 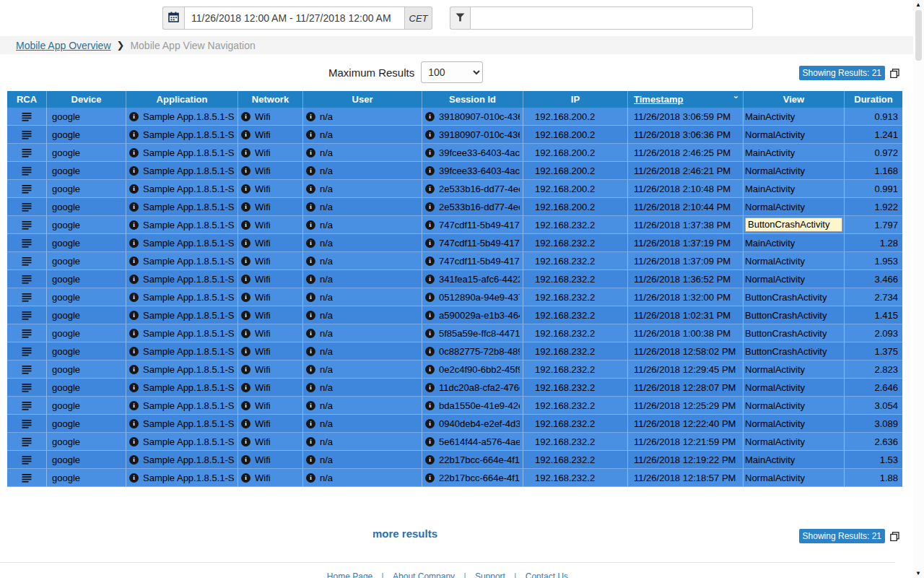 I want to click on more-results-link: more results, so click(x=405, y=533).